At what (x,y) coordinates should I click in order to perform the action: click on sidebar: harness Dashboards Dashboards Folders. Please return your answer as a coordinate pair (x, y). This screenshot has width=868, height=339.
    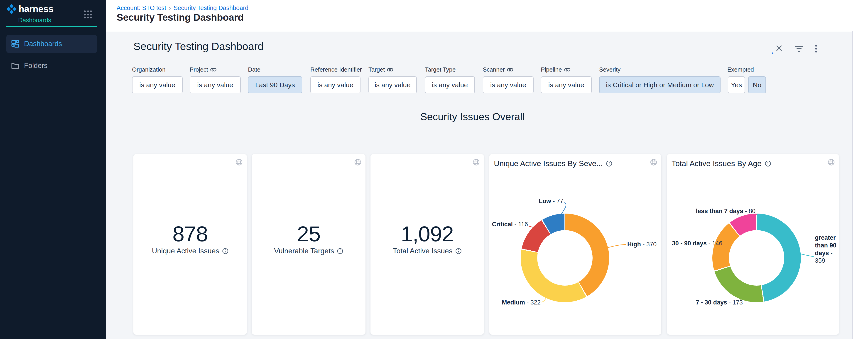
    Looking at the image, I should click on (53, 169).